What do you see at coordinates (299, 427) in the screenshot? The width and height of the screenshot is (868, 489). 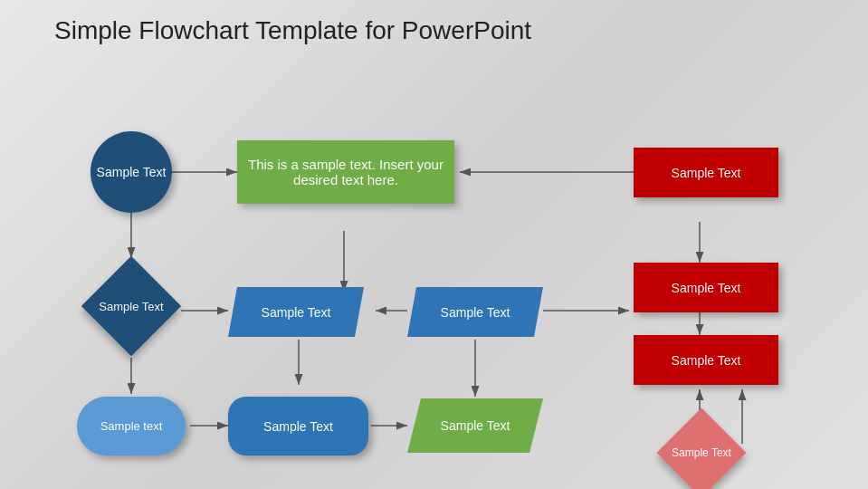 I see `rounded-blue-label: Sample Text` at bounding box center [299, 427].